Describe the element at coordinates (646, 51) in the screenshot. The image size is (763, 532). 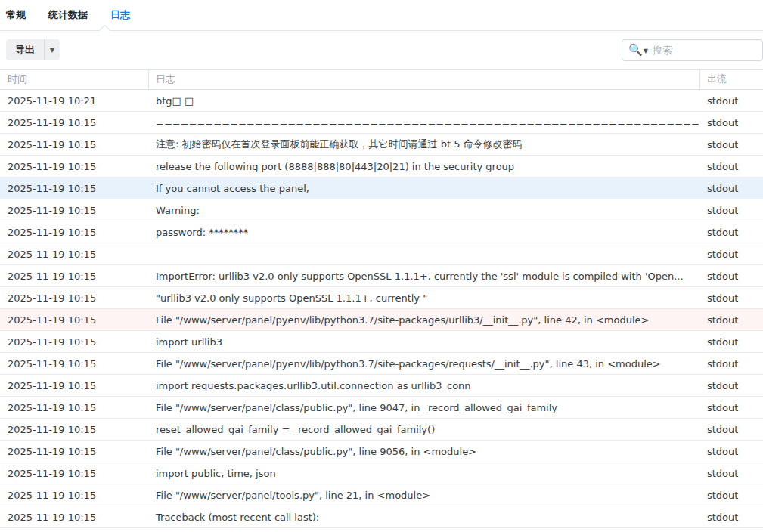
I see `search-filter-caret-icon: ▼` at that location.